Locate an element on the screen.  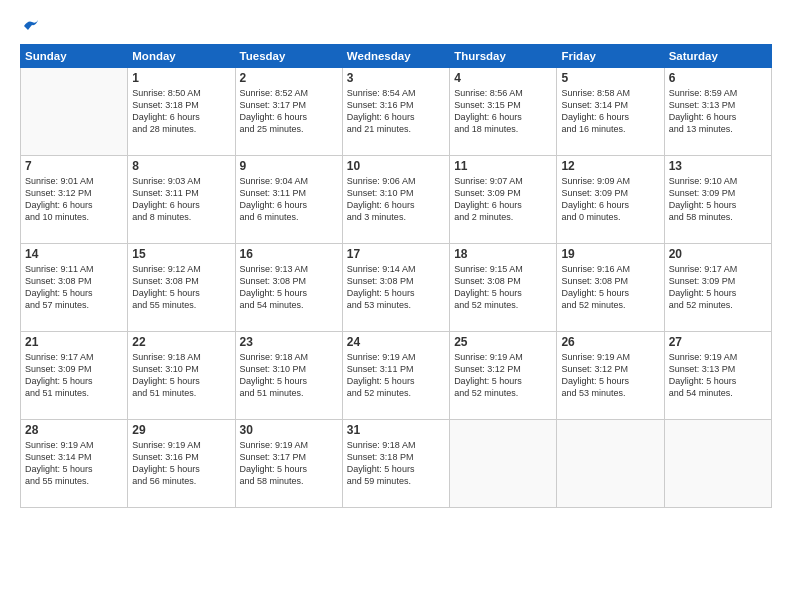
day-number: 11 is located at coordinates (503, 166).